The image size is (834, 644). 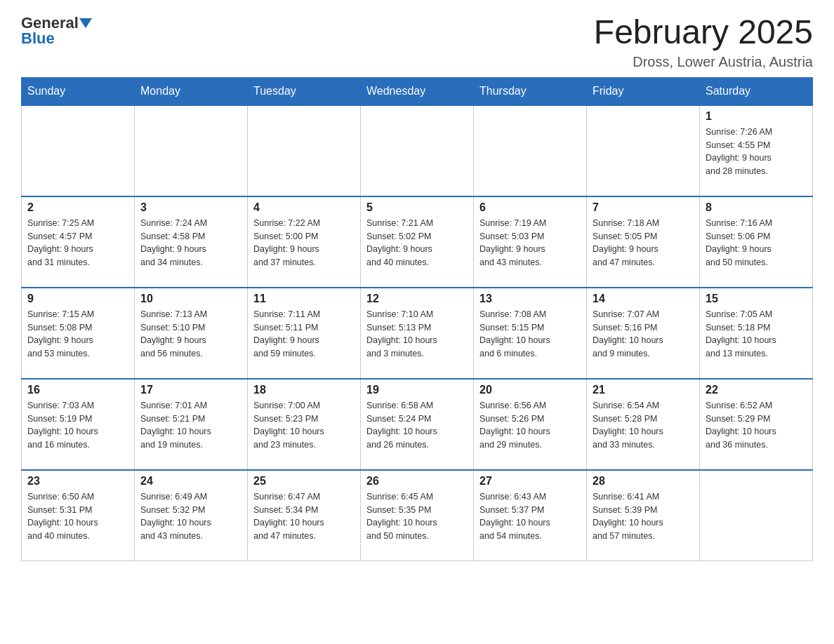 What do you see at coordinates (191, 424) in the screenshot?
I see `table-row: 17Sunrise: 7:01 AM Sunset: 5:21 PM Dayli…` at bounding box center [191, 424].